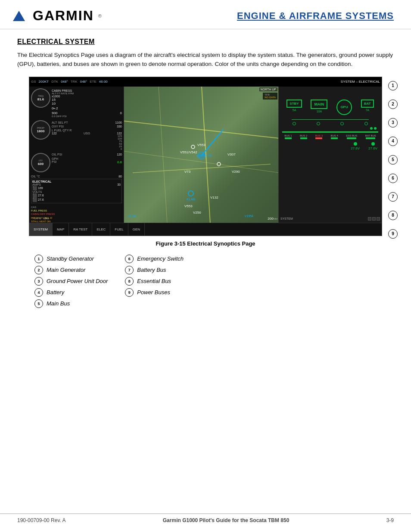 This screenshot has width=411, height=532. Describe the element at coordinates (330, 155) in the screenshot. I see `elec-synoptics-panel: STBY 5A MAIN 10A GPU` at that location.